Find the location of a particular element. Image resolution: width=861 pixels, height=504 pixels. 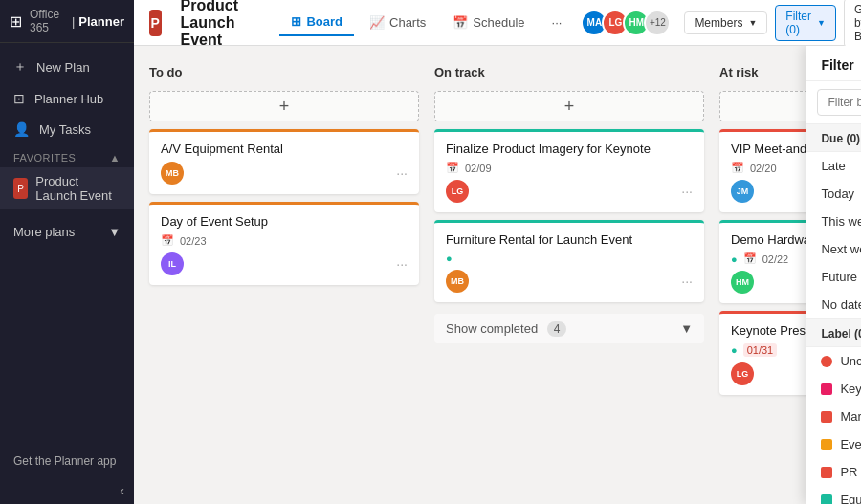

favorites-chevron: ▲ is located at coordinates (115, 158).